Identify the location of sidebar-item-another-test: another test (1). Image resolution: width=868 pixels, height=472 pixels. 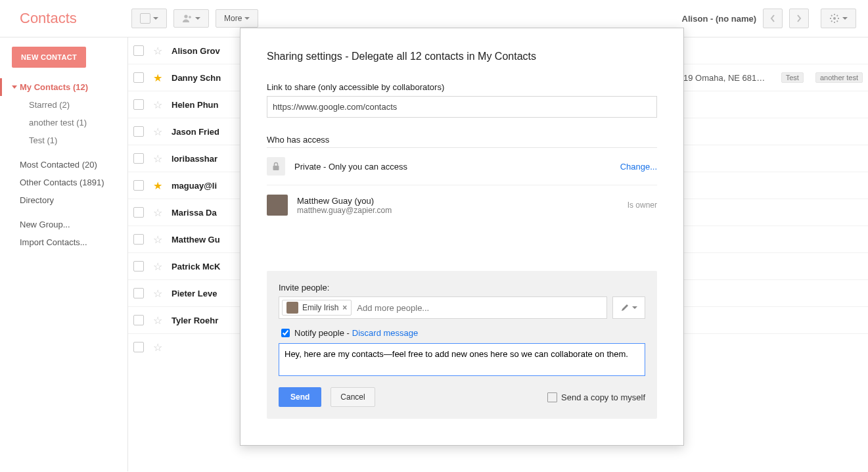
(64, 122).